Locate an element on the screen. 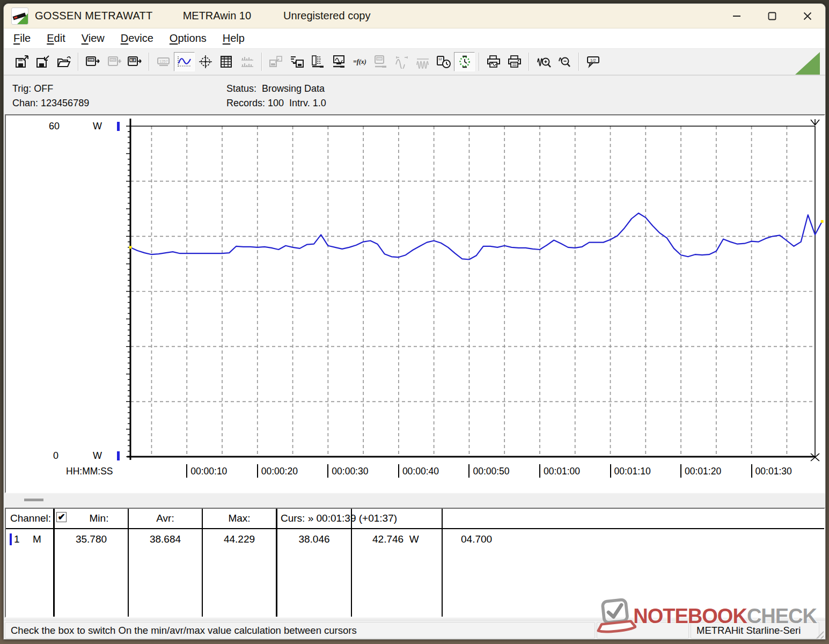 Image resolution: width=829 pixels, height=644 pixels. menu-item-options: Options is located at coordinates (188, 39).